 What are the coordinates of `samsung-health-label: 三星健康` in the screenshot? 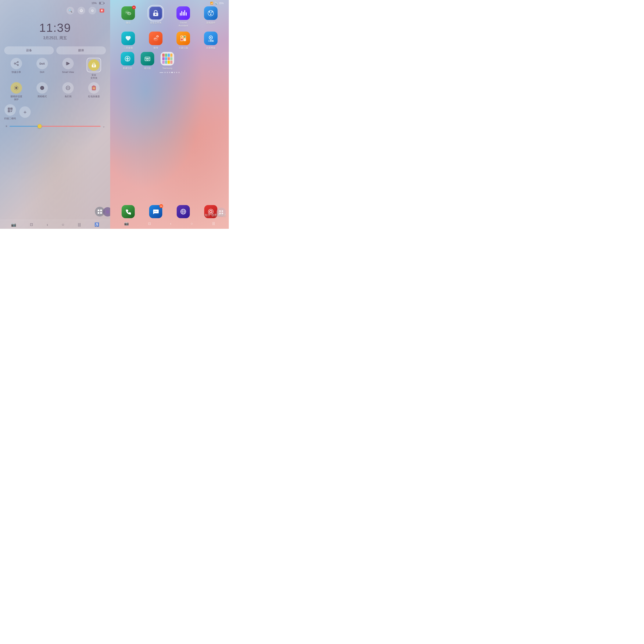 It's located at (128, 48).